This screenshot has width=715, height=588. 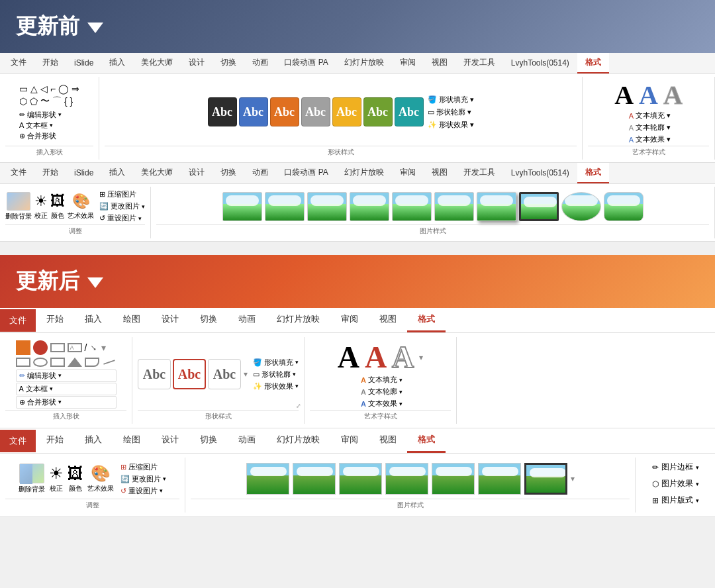 What do you see at coordinates (573, 479) in the screenshot?
I see `pic-style-dropdown-a: ▾` at bounding box center [573, 479].